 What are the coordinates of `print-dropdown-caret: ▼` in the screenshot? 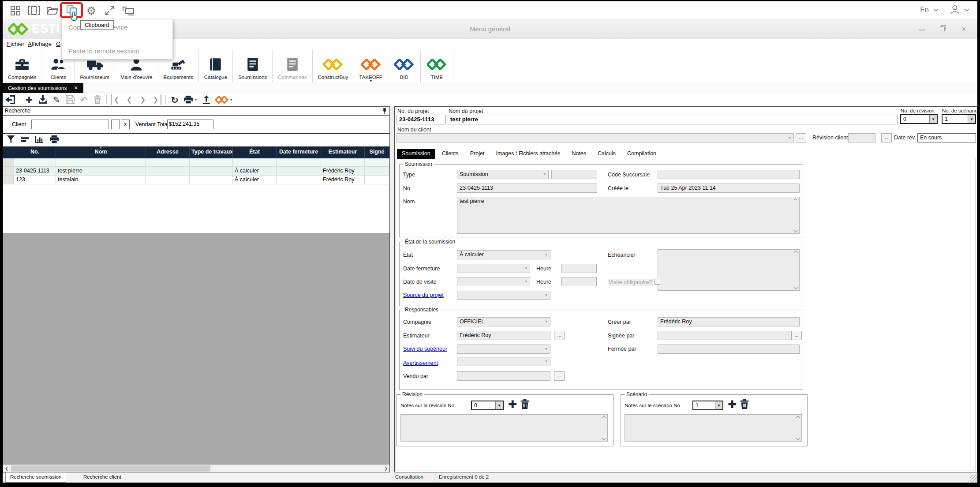 It's located at (196, 100).